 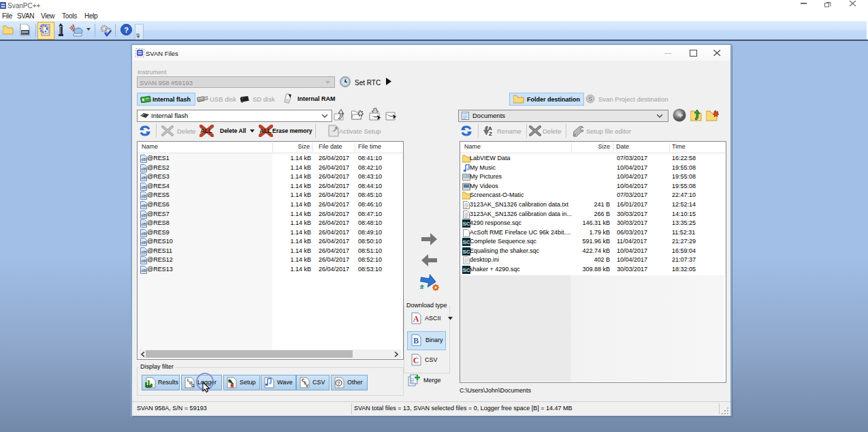 What do you see at coordinates (490, 134) in the screenshot?
I see `svg-text: Z` at bounding box center [490, 134].